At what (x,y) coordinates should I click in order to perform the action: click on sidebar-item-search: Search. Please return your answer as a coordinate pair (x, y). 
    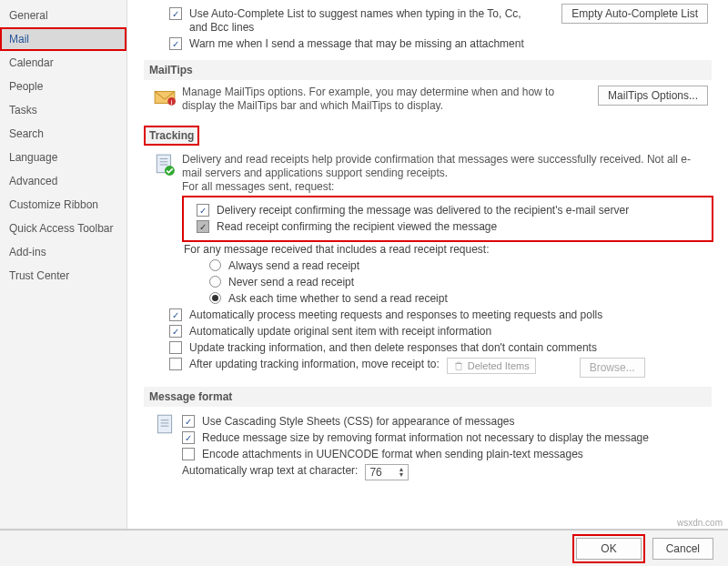
    Looking at the image, I should click on (64, 134).